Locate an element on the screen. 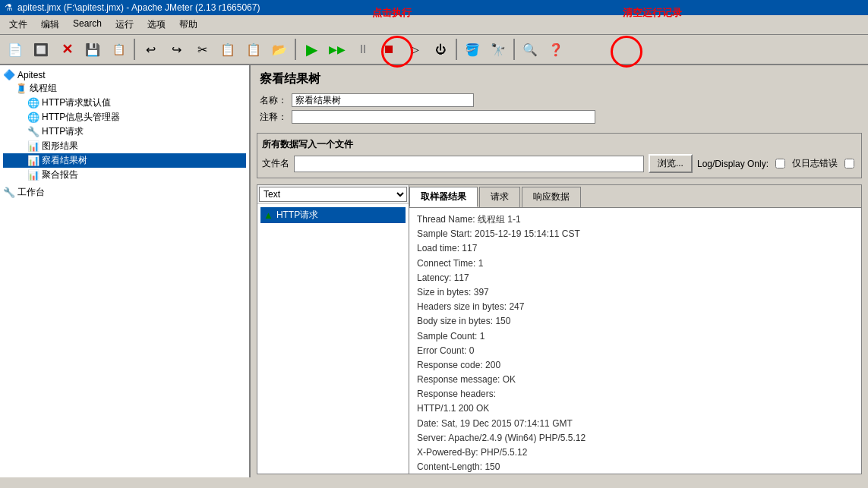  detail-line: Load time: 117 is located at coordinates (635, 249).